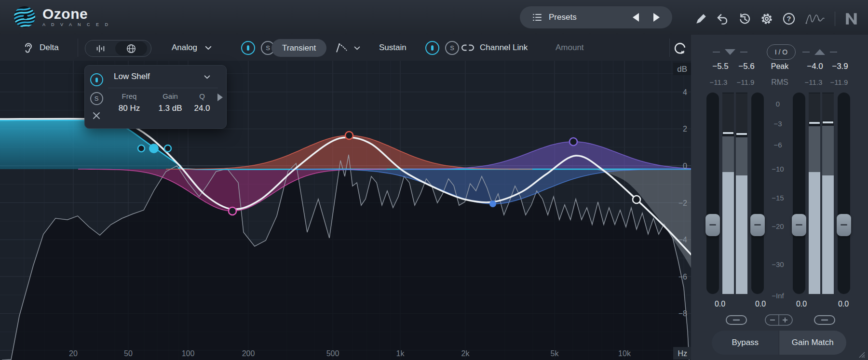 This screenshot has width=868, height=360. I want to click on db-tick-label: −8, so click(683, 313).